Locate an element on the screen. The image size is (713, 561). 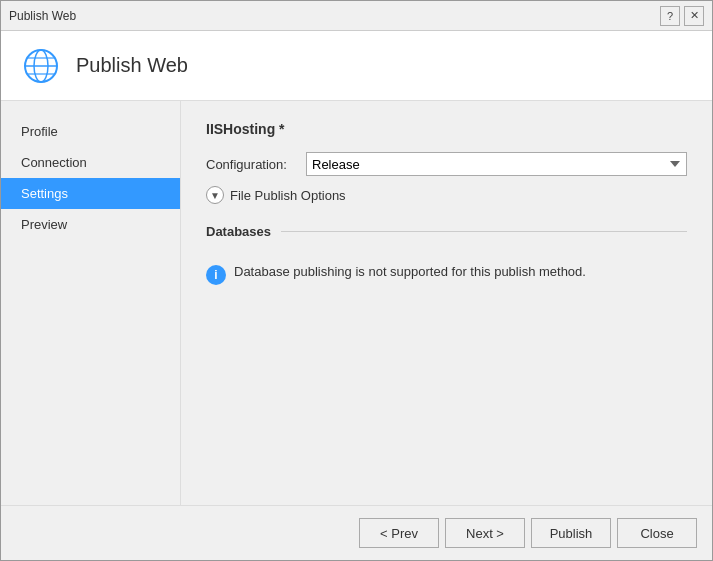
title-bar: Publish Web ? ✕ is located at coordinates (356, 16).